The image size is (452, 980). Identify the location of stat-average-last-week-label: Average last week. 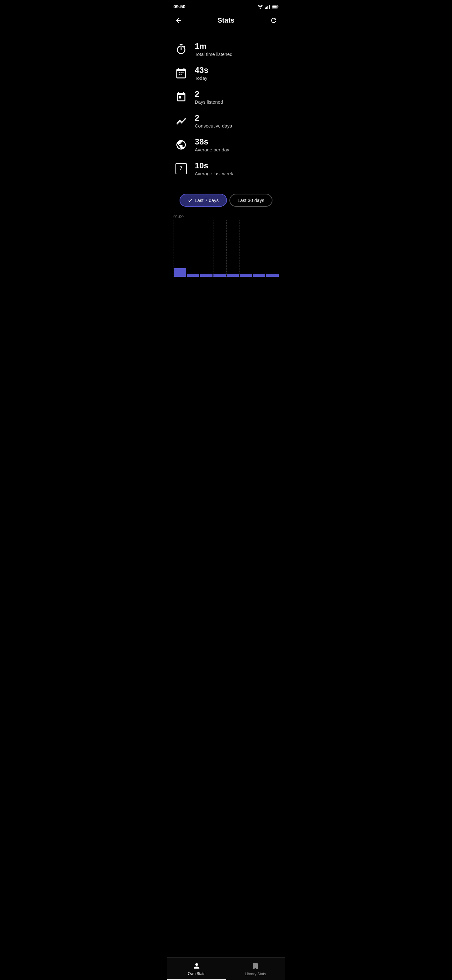
(214, 173).